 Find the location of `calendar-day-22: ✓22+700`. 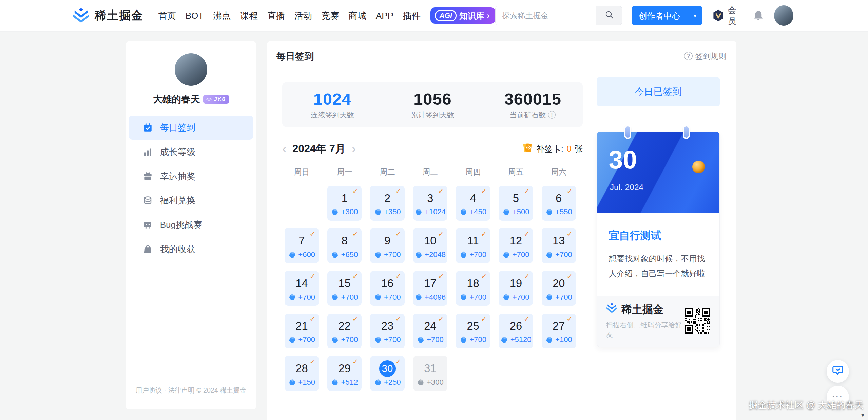

calendar-day-22: ✓22+700 is located at coordinates (345, 331).